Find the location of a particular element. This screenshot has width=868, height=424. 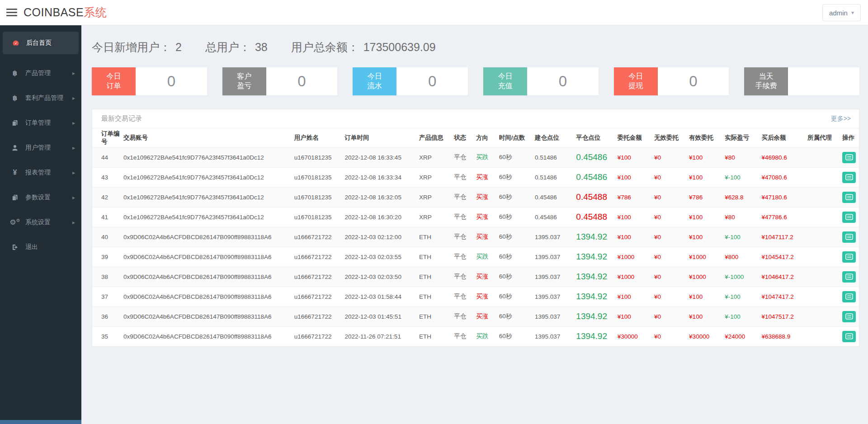

table-row: 420x1e1096272BAe541fc9D776A23f457f3641a0… is located at coordinates (476, 197).